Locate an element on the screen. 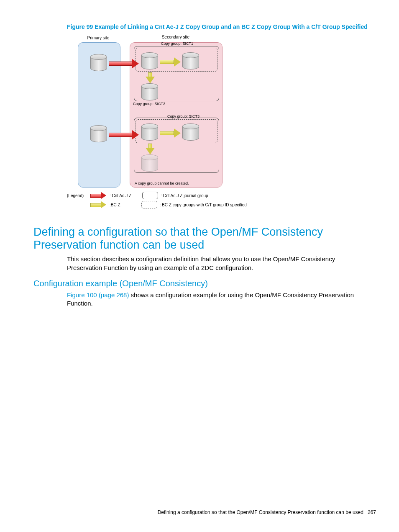 The height and width of the screenshot is (532, 399). legend-dash-box-icon is located at coordinates (149, 205).